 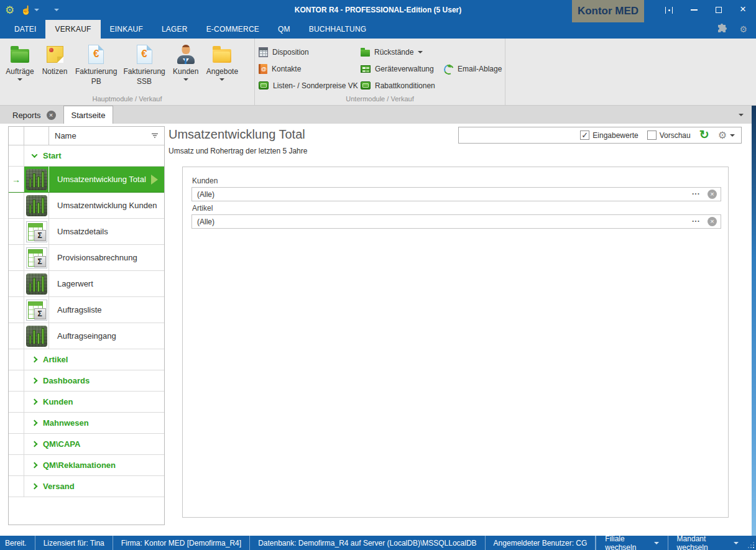 I want to click on tree-item-umsatzentwicklung-kunden: Umsatzentwicklung Kunden, so click(x=86, y=206).